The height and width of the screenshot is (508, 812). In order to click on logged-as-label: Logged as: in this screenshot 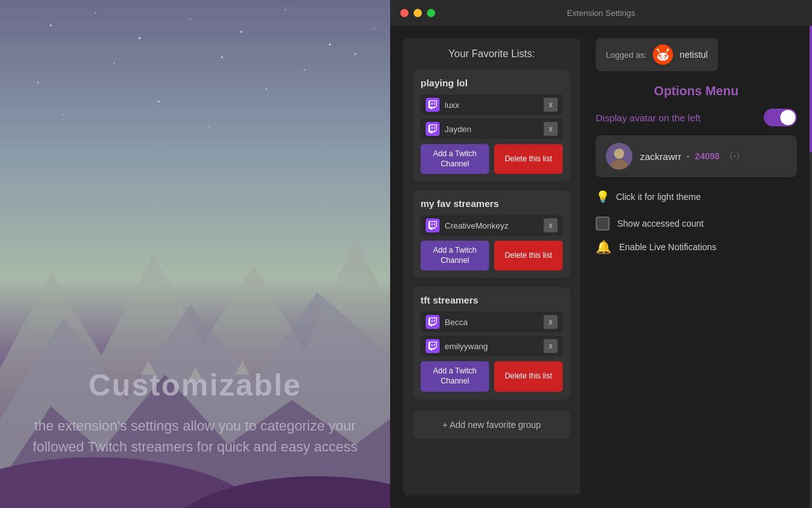, I will do `click(626, 55)`.